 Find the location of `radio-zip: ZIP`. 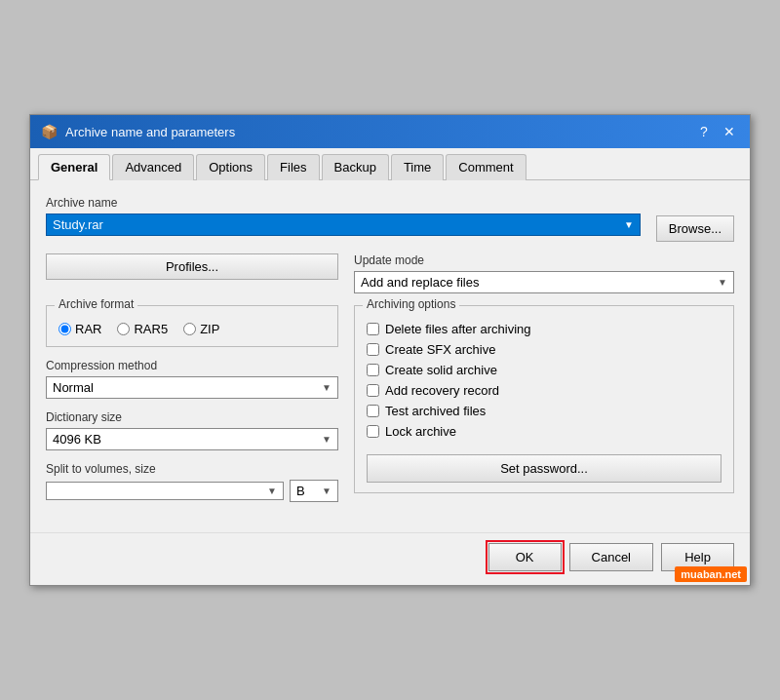

radio-zip: ZIP is located at coordinates (201, 330).